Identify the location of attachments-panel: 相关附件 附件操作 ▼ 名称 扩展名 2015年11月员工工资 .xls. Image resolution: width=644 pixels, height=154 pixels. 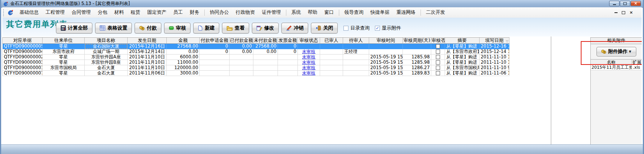
(616, 91).